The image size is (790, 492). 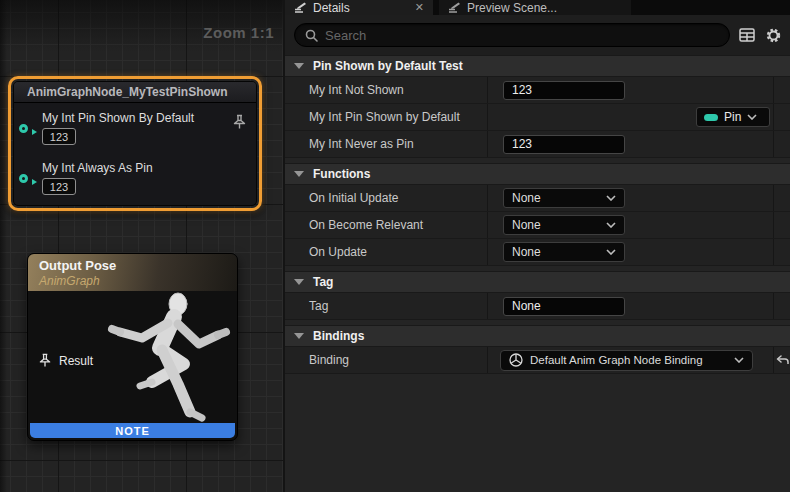 What do you see at coordinates (538, 252) in the screenshot?
I see `property-row-on-update: On Update None` at bounding box center [538, 252].